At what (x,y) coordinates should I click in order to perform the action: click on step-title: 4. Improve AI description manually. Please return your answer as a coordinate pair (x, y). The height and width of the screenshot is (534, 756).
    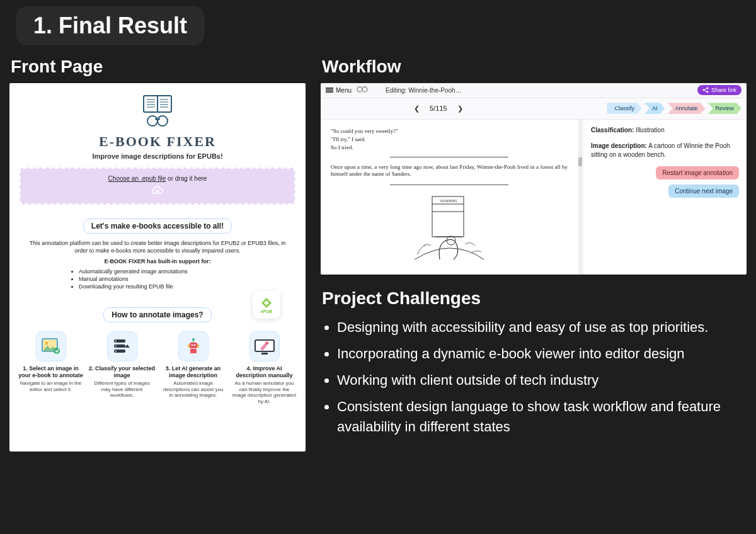
    Looking at the image, I should click on (265, 372).